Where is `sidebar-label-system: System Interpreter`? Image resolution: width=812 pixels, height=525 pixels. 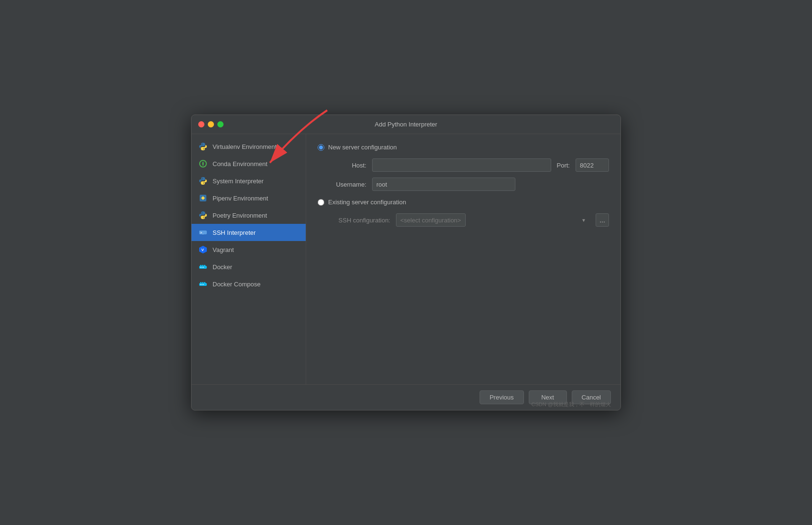
sidebar-label-system: System Interpreter is located at coordinates (238, 181).